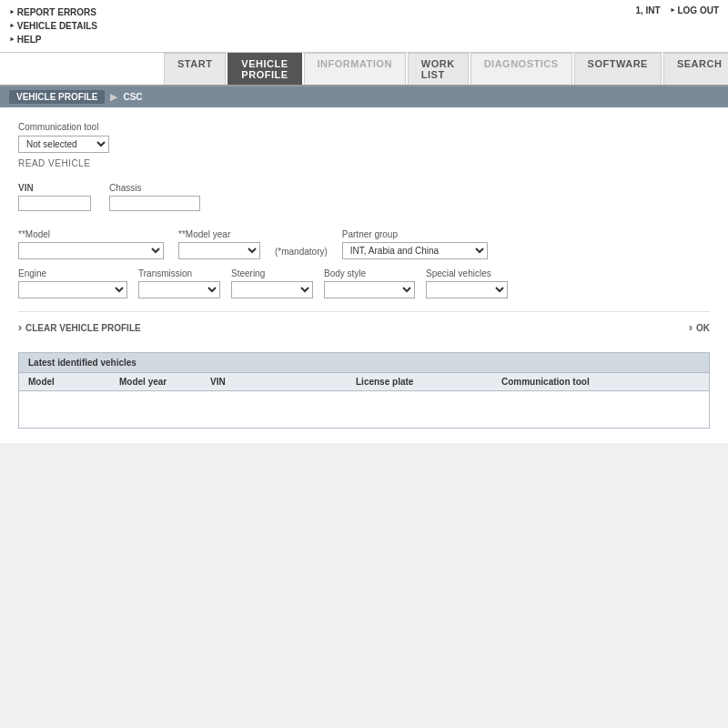 This screenshot has height=728, width=728. What do you see at coordinates (91, 251) in the screenshot?
I see `model-select` at bounding box center [91, 251].